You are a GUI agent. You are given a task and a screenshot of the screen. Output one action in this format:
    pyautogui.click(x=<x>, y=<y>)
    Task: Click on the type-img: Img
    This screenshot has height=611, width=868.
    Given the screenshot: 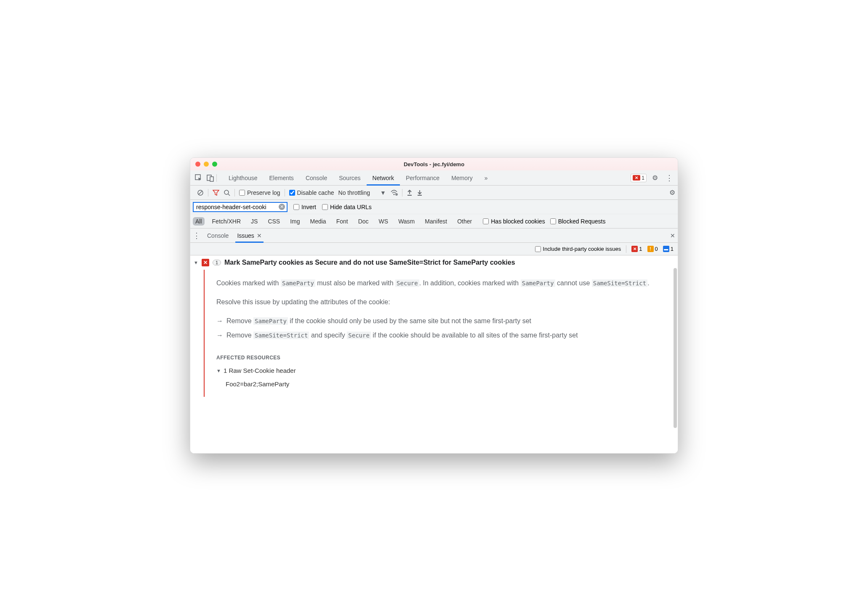 What is the action you would take?
    pyautogui.click(x=295, y=221)
    